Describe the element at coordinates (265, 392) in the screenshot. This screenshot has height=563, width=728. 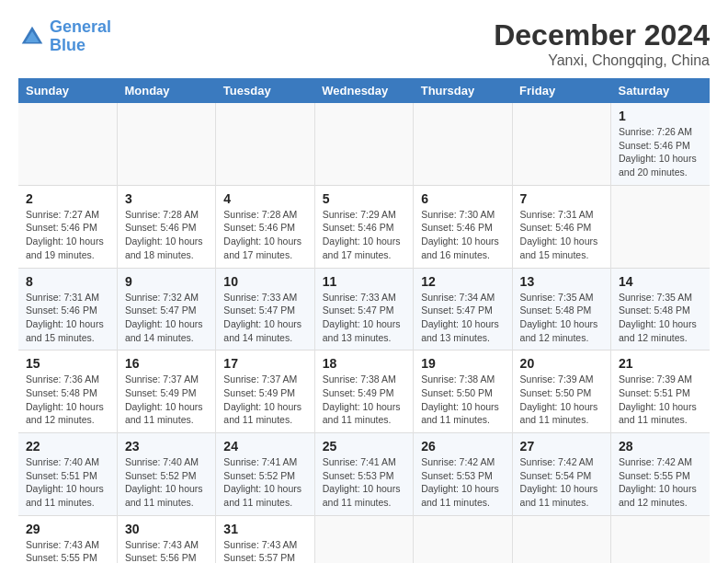
I see `calendar-cell-day-17: 17Sunrise: 7:37 AMSunset: 5:49 PMDayligh…` at that location.